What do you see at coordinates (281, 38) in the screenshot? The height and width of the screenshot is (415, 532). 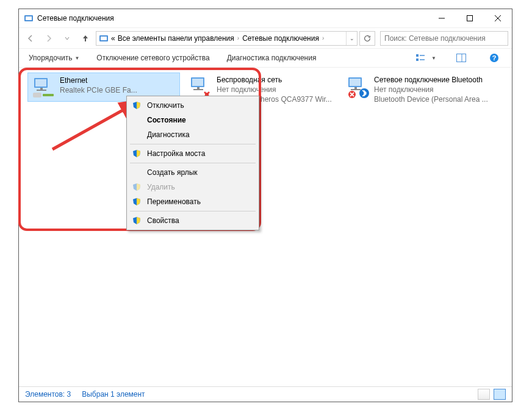 I see `breadcrumb-item: Сетевые подключения` at bounding box center [281, 38].